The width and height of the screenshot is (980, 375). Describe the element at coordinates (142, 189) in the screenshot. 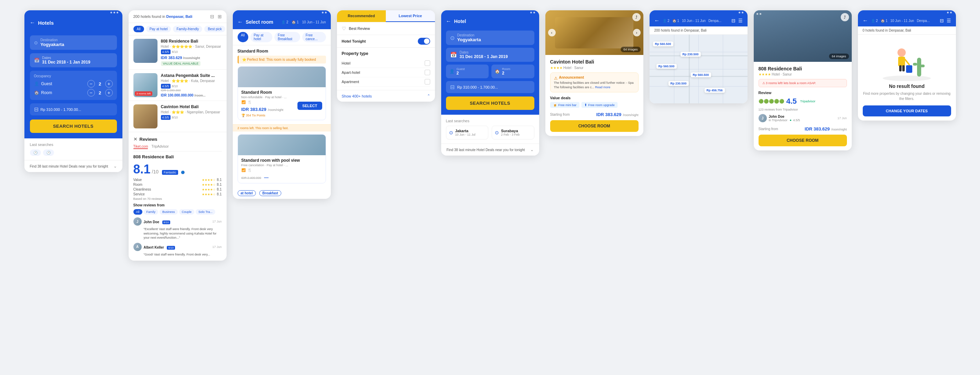

I see `review-clean-label: Cleanliness` at that location.